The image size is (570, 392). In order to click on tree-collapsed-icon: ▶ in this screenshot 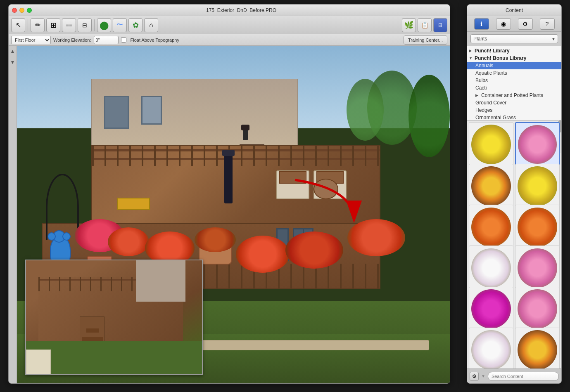, I will do `click(471, 51)`.